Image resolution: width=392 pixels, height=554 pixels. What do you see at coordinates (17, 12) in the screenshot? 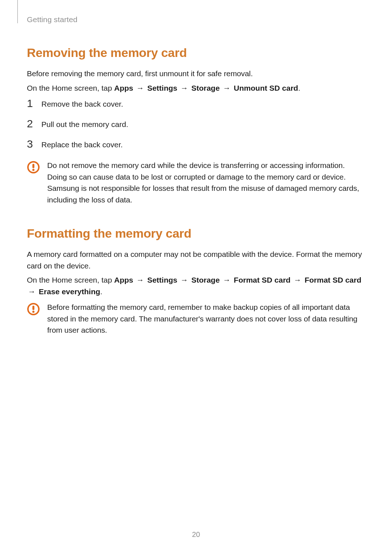
I see `header-rule` at bounding box center [17, 12].